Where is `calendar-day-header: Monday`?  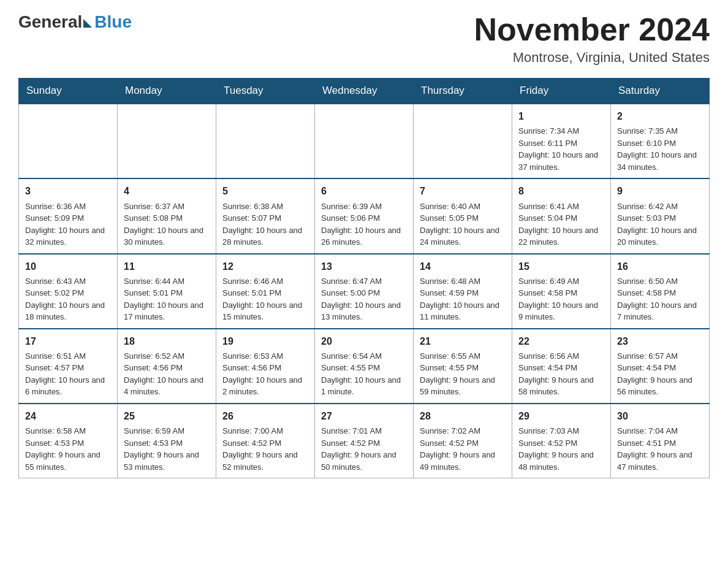
calendar-day-header: Monday is located at coordinates (167, 91).